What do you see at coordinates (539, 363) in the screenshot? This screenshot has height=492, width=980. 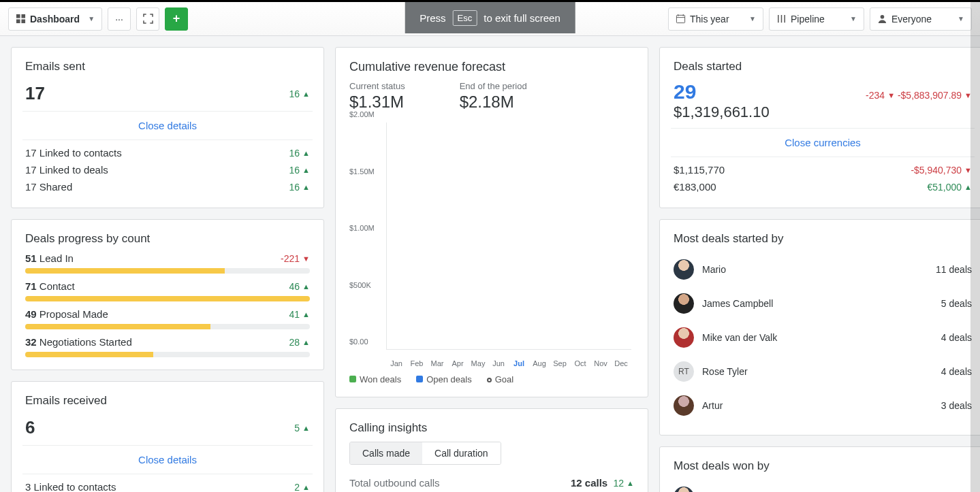 I see `x-tick: Aug` at bounding box center [539, 363].